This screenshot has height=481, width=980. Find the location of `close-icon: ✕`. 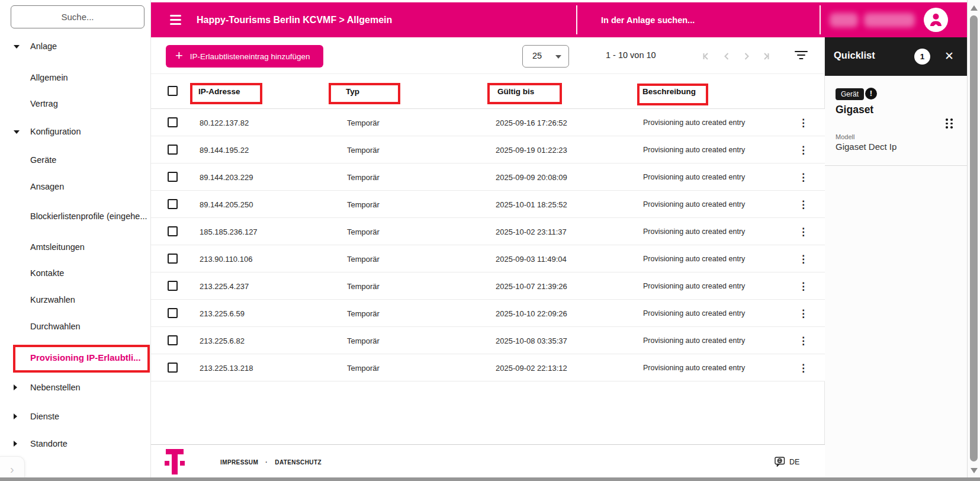

close-icon: ✕ is located at coordinates (949, 56).